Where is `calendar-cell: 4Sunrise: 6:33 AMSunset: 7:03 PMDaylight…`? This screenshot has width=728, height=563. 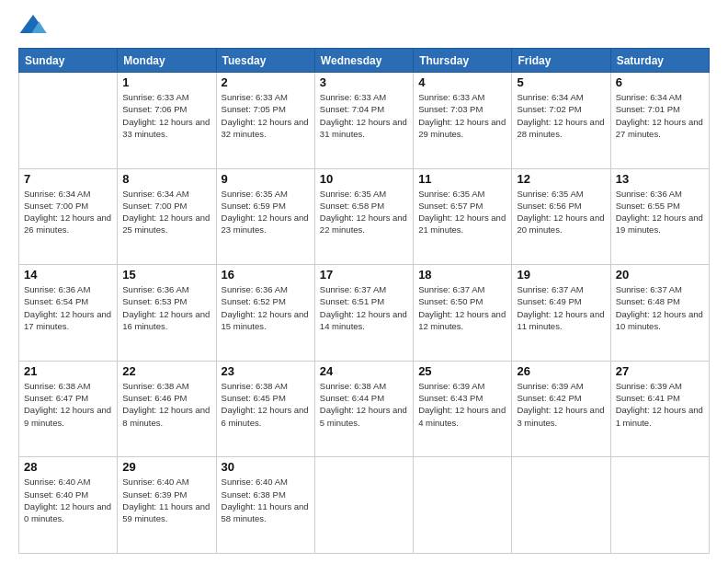
calendar-cell: 4Sunrise: 6:33 AMSunset: 7:03 PMDaylight… is located at coordinates (463, 121).